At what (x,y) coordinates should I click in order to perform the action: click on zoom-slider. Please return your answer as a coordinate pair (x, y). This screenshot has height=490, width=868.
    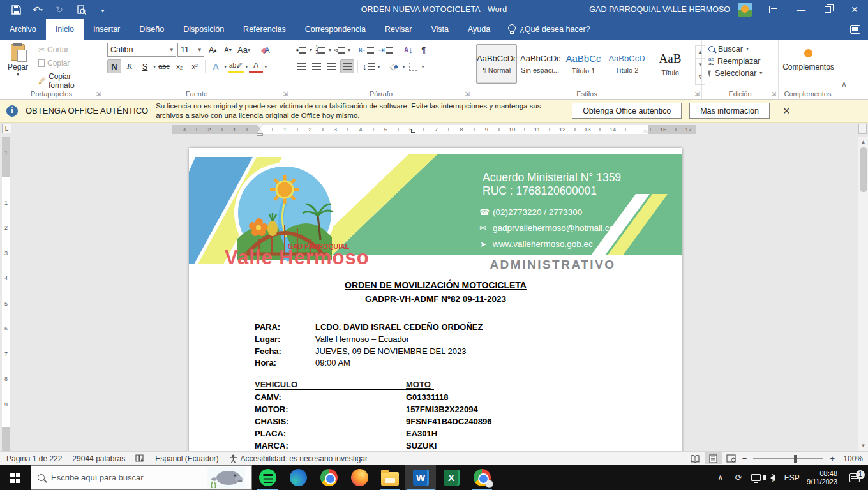
    Looking at the image, I should click on (788, 459).